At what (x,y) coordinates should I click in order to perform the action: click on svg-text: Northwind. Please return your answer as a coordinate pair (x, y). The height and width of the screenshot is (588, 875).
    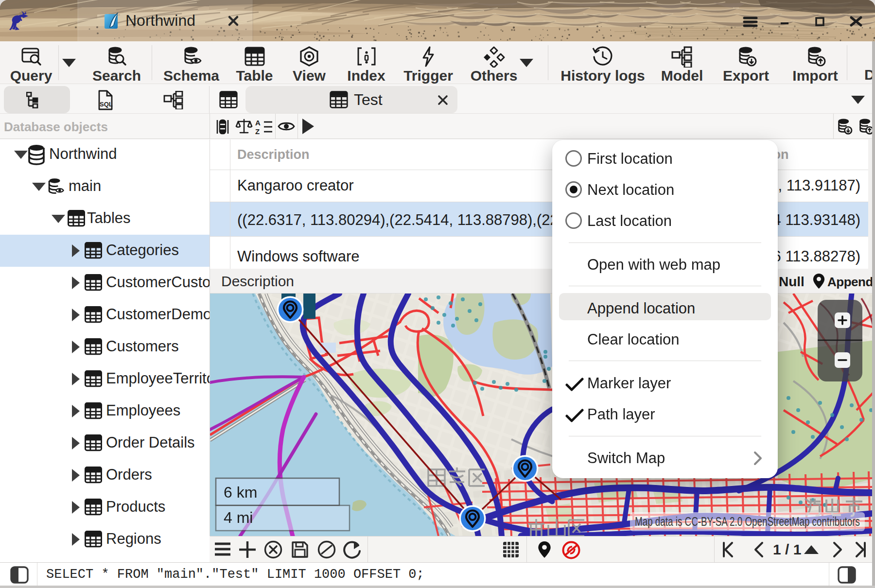
    Looking at the image, I should click on (160, 20).